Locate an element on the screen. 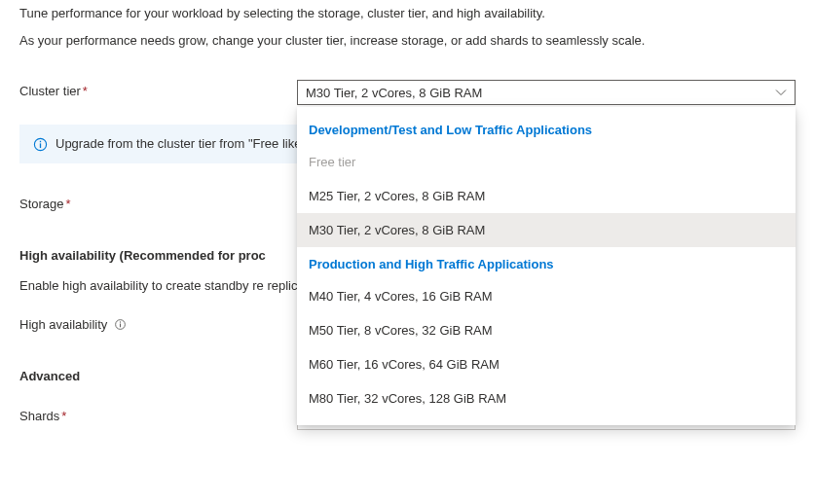 This screenshot has width=815, height=504. cluster-tier-select: M30 Tier, 2 vCores, 8 GiB RAM Developmen… is located at coordinates (546, 92).